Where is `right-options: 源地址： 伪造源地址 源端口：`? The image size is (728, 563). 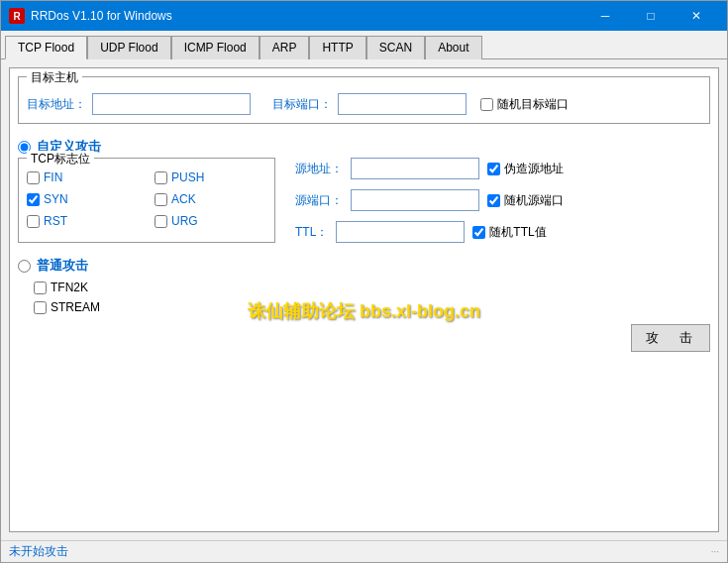
right-options: 源地址： 伪造源地址 源端口： is located at coordinates (497, 200).